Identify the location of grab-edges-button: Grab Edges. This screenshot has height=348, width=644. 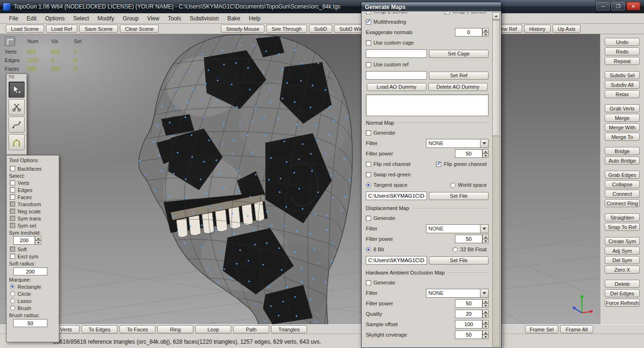
(622, 174).